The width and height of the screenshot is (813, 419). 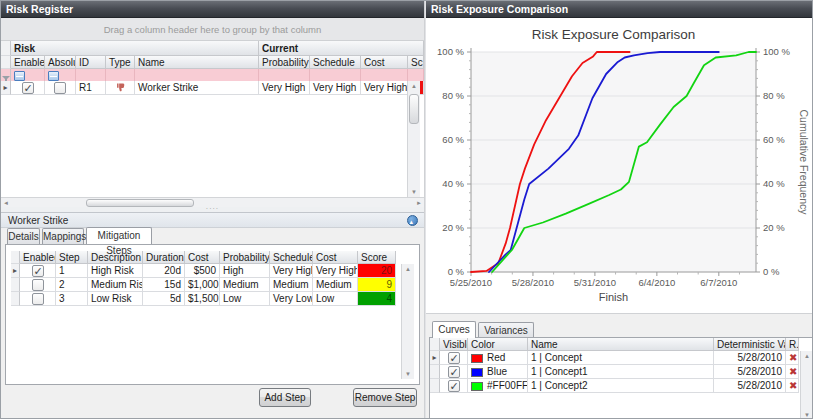 I want to click on step-cost: $1,000, so click(x=202, y=285).